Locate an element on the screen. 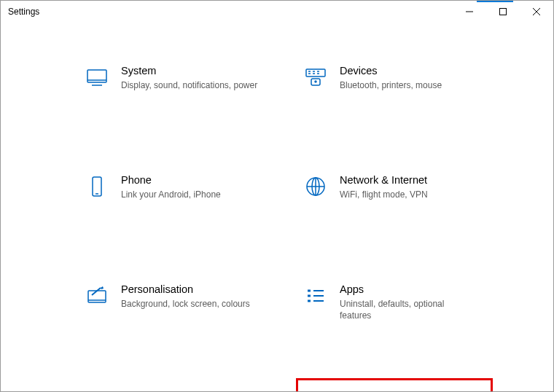 The width and height of the screenshot is (554, 392). close-button is located at coordinates (537, 12).